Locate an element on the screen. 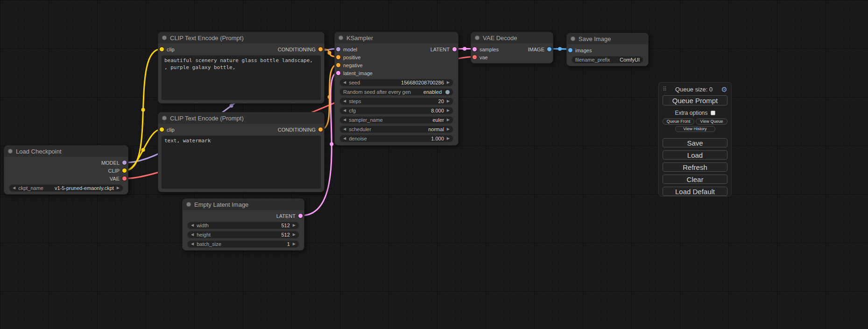  view-queue-button: View Queue is located at coordinates (712, 121).